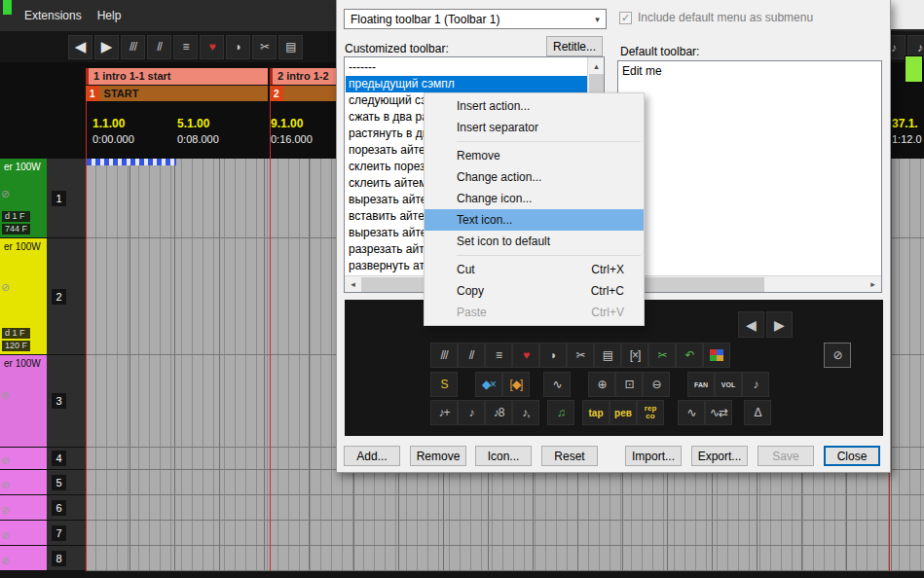 Image resolution: width=924 pixels, height=578 pixels. I want to click on track-panel-row: ⊘5, so click(43, 483).